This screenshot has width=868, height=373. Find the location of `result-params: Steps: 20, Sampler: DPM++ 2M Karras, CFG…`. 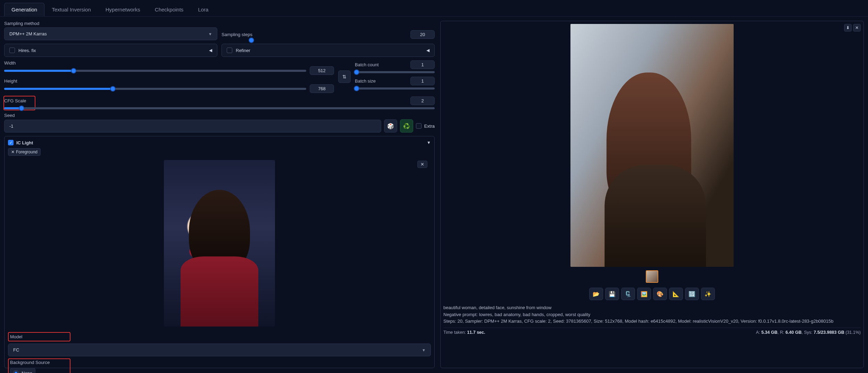

result-params: Steps: 20, Sampler: DPM++ 2M Karras, CFG… is located at coordinates (652, 321).